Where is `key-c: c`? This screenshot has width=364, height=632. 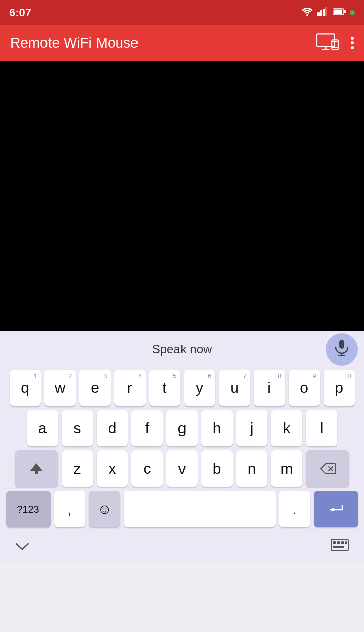 key-c: c is located at coordinates (147, 469).